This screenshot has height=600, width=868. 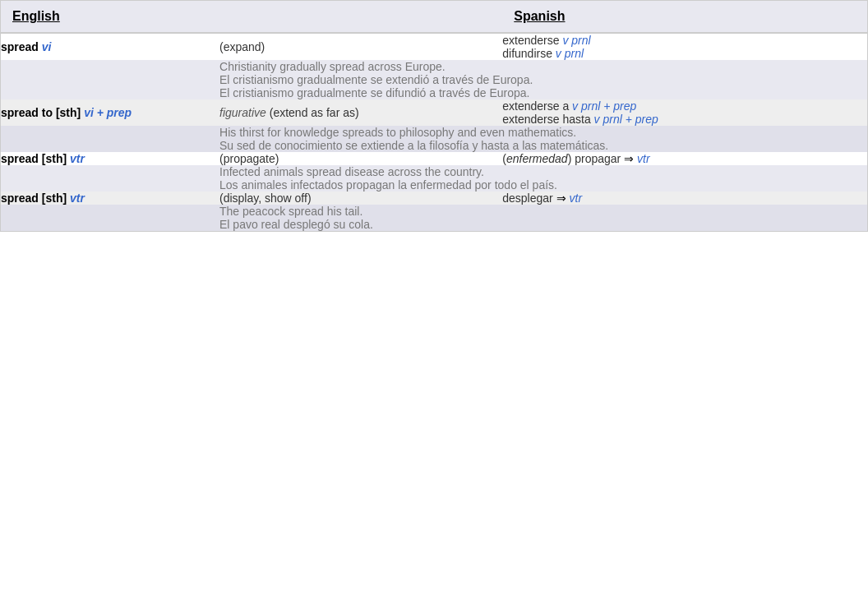 I want to click on example-text: Infected animals spread disease across t…, so click(x=543, y=178).